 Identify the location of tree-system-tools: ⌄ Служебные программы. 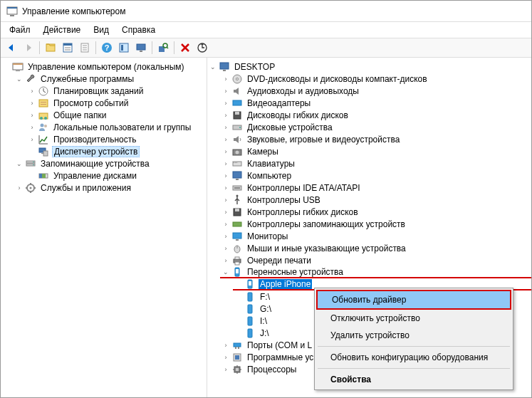
(110, 78).